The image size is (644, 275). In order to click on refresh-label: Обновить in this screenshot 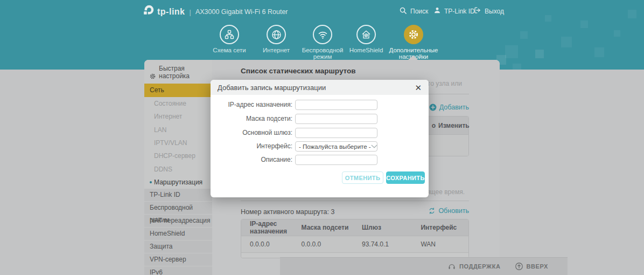, I will do `click(453, 211)`.